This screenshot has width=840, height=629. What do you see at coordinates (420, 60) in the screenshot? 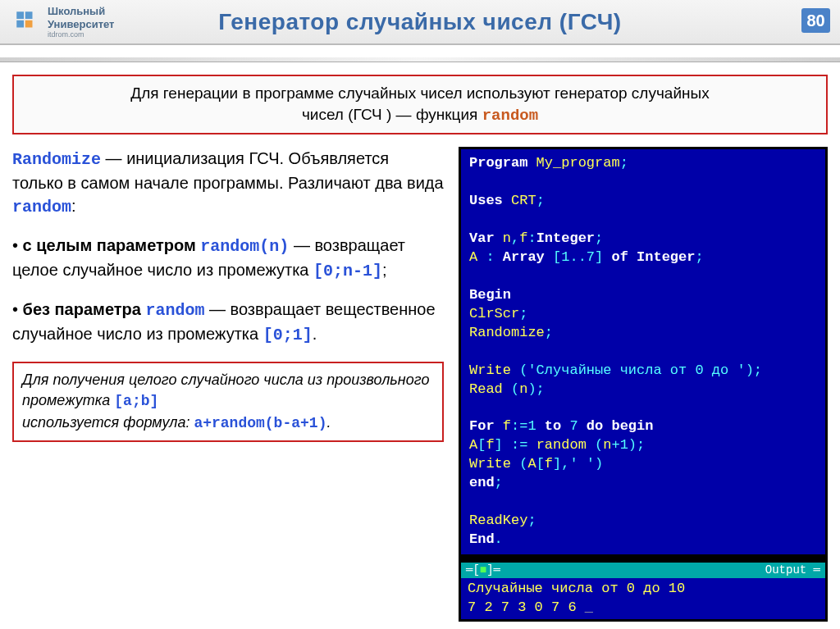
I see `header-divider` at bounding box center [420, 60].